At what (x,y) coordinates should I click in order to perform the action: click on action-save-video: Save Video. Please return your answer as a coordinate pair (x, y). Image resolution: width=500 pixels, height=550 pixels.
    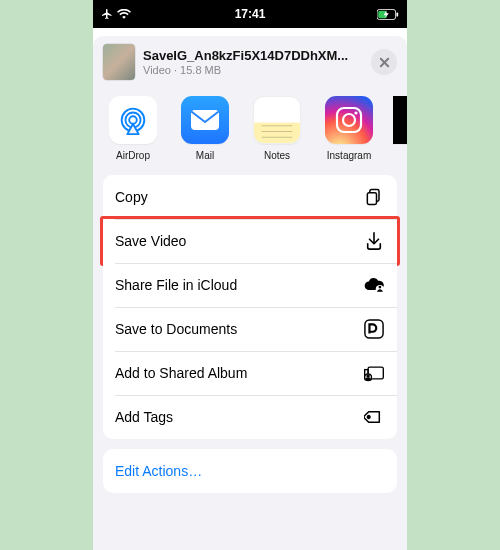
    Looking at the image, I should click on (250, 241).